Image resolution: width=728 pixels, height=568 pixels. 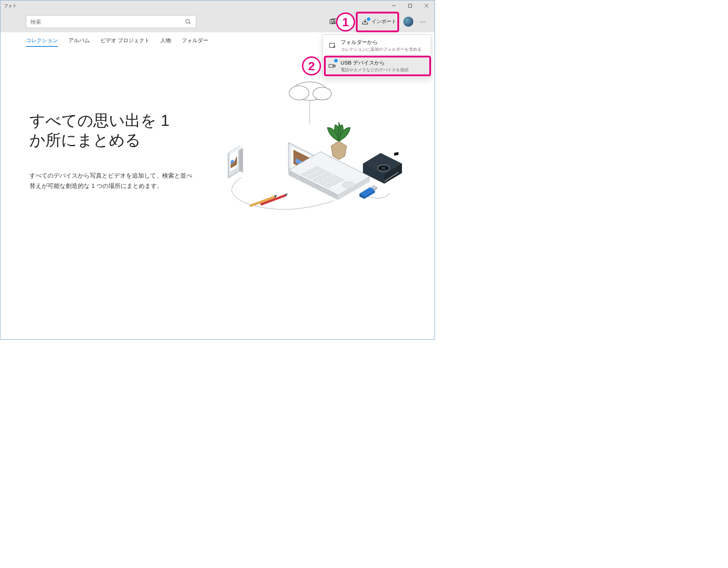 What do you see at coordinates (377, 46) in the screenshot?
I see `import-menu-item-folder: フォルダーから コレクションに追加のフォルダーを含める` at bounding box center [377, 46].